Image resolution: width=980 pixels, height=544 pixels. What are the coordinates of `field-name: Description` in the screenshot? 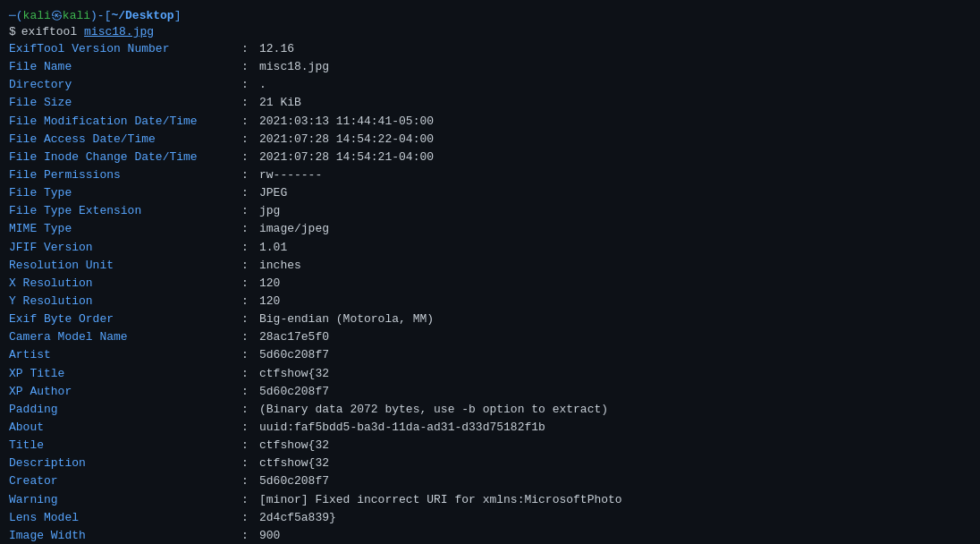 It's located at (125, 463).